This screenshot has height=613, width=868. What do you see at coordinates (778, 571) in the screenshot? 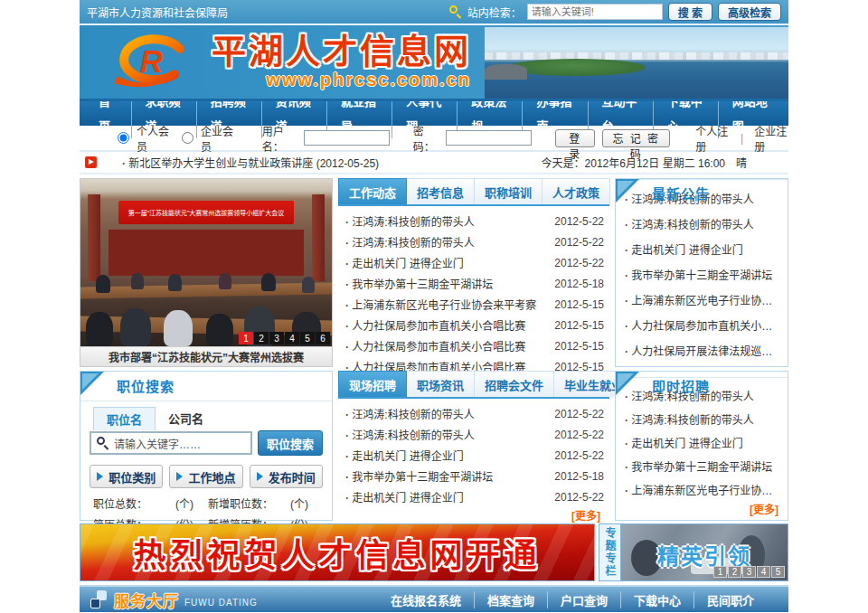
I see `elite-page-button: 5` at bounding box center [778, 571].